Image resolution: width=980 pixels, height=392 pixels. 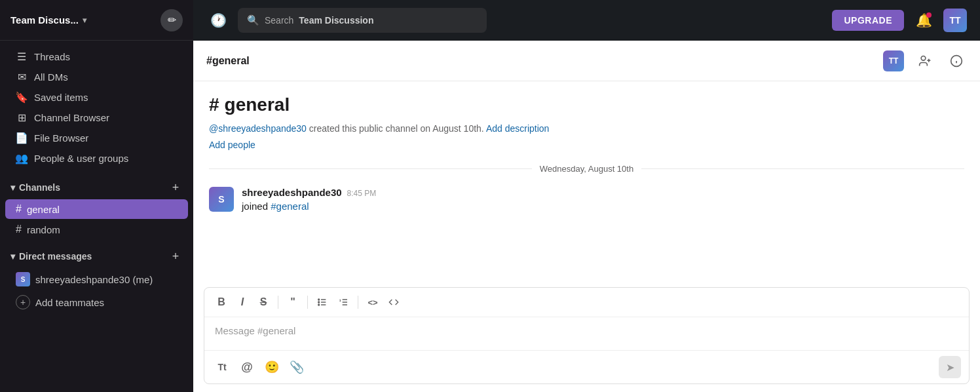 I want to click on message-text: joined #general, so click(x=603, y=207).